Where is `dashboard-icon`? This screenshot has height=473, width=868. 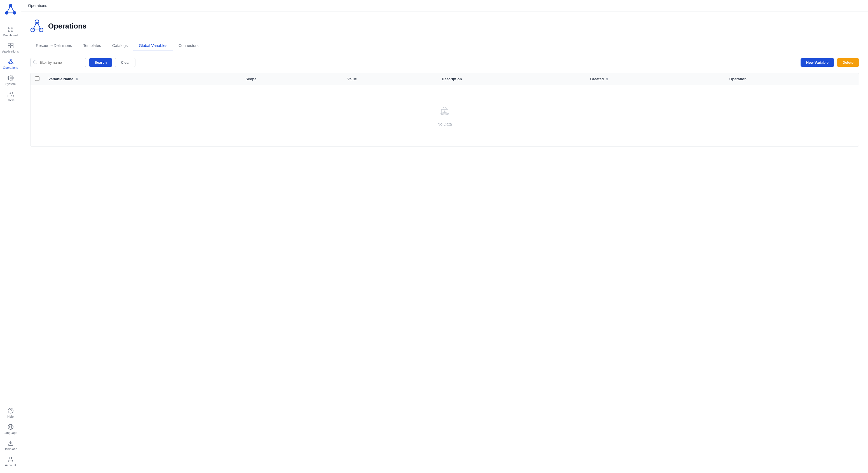 dashboard-icon is located at coordinates (11, 29).